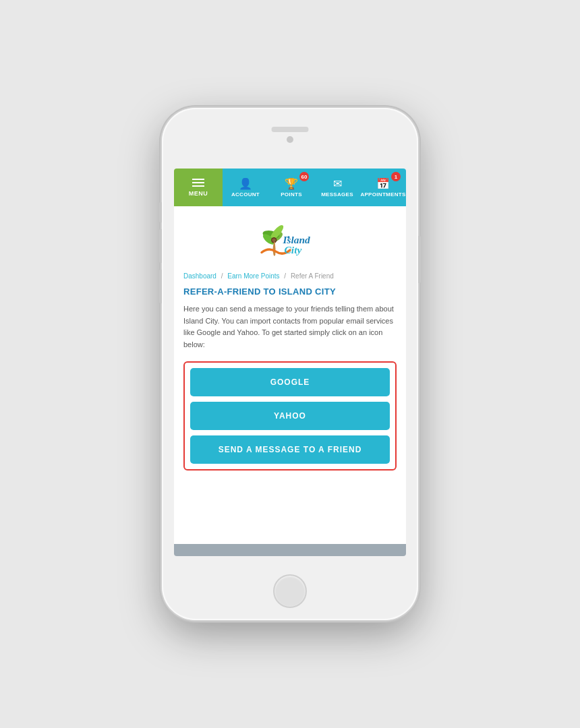  Describe the element at coordinates (290, 276) in the screenshot. I see `breadcrumb: Dashboard / Earn More Points / Refer A F…` at that location.